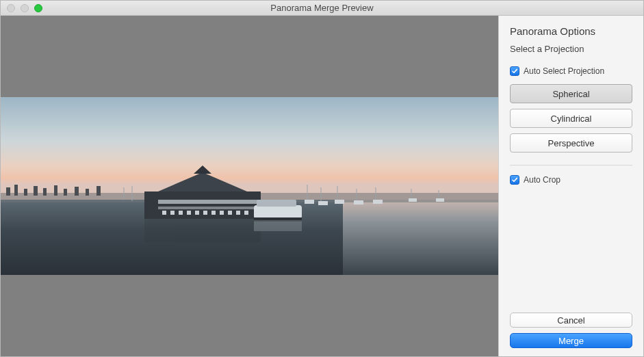 This screenshot has height=357, width=644. Describe the element at coordinates (564, 71) in the screenshot. I see `auto-select-projection-label: Auto Select Projection` at that location.